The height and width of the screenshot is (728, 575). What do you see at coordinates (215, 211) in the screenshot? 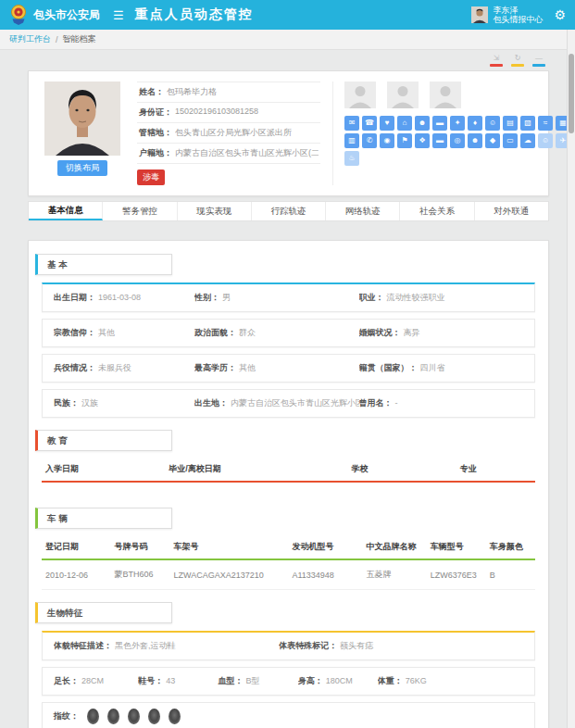
I see `tab-performance: 现实表现` at bounding box center [215, 211].